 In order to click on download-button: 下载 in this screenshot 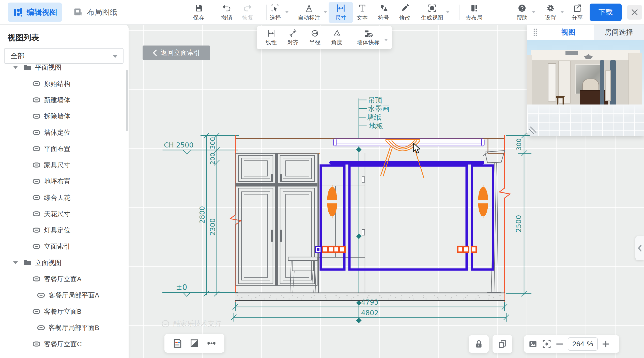, I will do `click(606, 12)`.